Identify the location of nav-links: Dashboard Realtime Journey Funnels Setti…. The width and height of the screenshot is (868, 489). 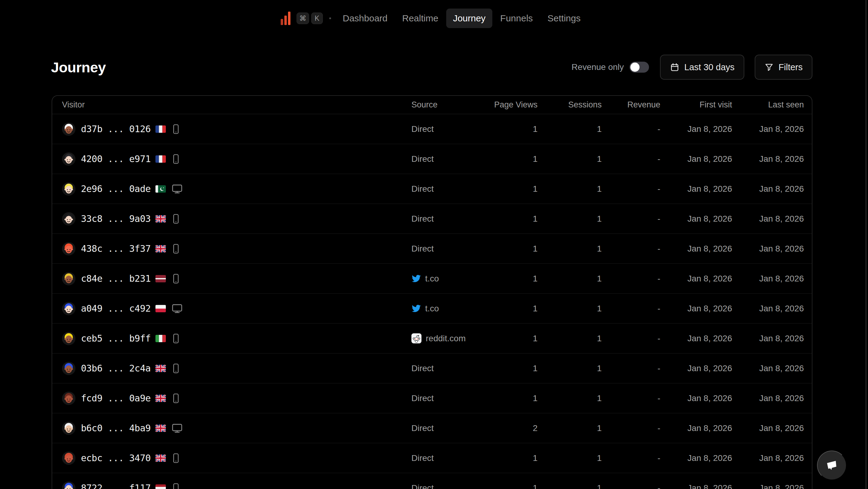
(462, 18).